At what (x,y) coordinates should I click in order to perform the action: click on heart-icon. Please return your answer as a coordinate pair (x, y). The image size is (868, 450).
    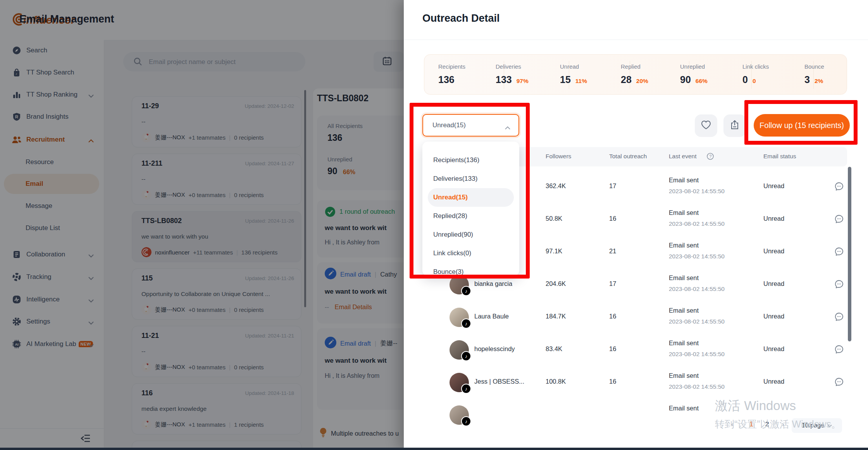
    Looking at the image, I should click on (706, 126).